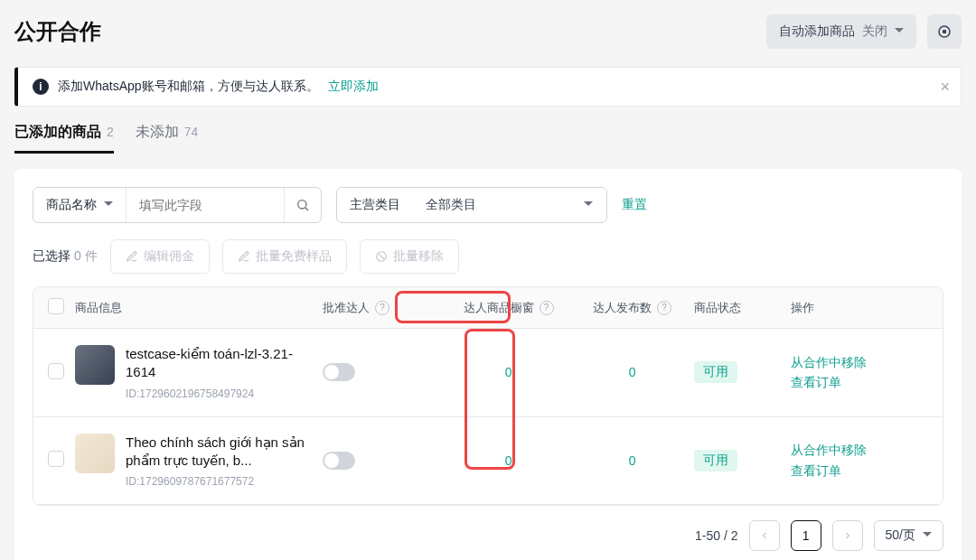 Image resolution: width=976 pixels, height=560 pixels. What do you see at coordinates (472, 205) in the screenshot?
I see `category-filter: 主营类目 全部类目` at bounding box center [472, 205].